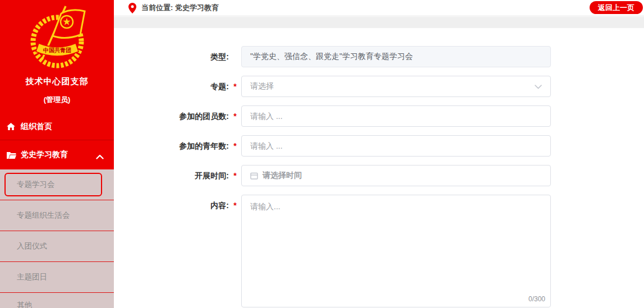  Describe the element at coordinates (616, 8) in the screenshot. I see `back-button: 返回上一页` at that location.